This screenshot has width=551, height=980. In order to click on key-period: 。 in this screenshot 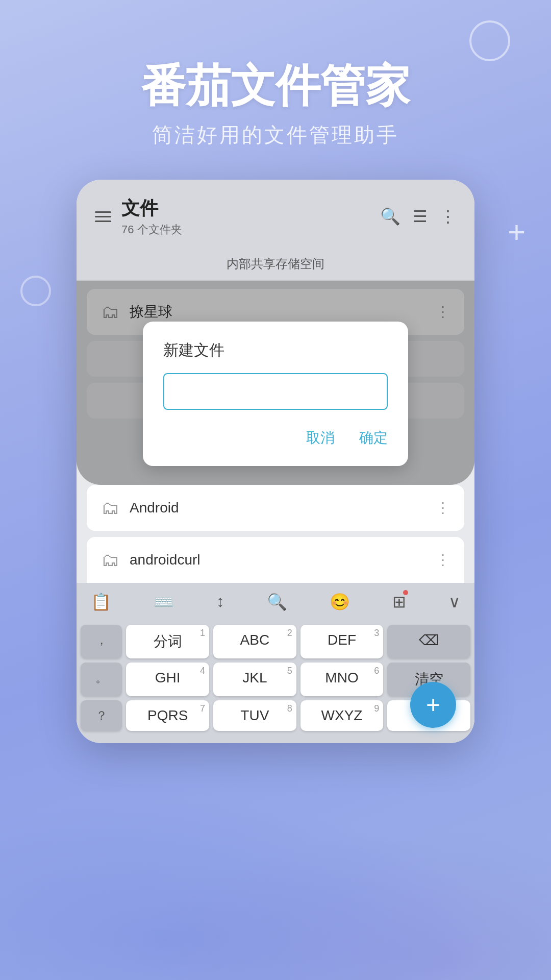, I will do `click(101, 679)`.